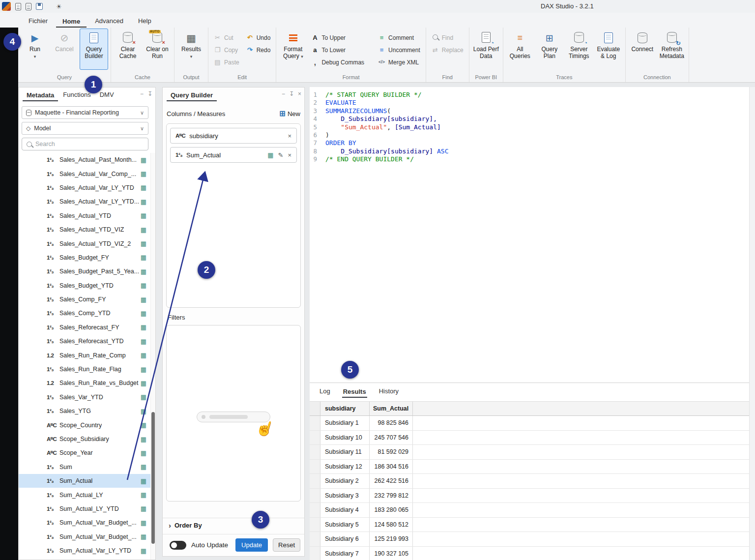  Describe the element at coordinates (85, 128) in the screenshot. I see `model-dropdown: ◇ Model ∨` at that location.